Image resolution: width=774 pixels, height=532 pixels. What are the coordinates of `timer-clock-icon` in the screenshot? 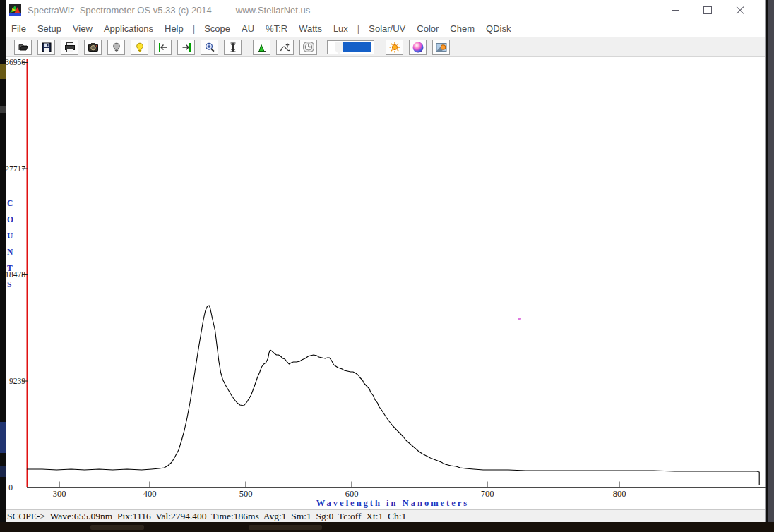 It's located at (309, 47).